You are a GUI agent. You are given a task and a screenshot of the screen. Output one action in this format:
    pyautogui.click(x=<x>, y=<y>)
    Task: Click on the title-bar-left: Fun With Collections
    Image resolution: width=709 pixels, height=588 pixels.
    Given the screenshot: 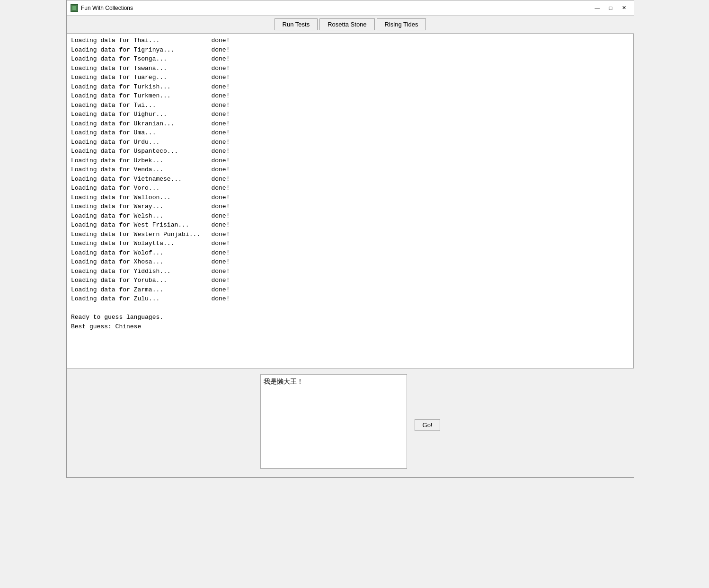 What is the action you would take?
    pyautogui.click(x=102, y=8)
    